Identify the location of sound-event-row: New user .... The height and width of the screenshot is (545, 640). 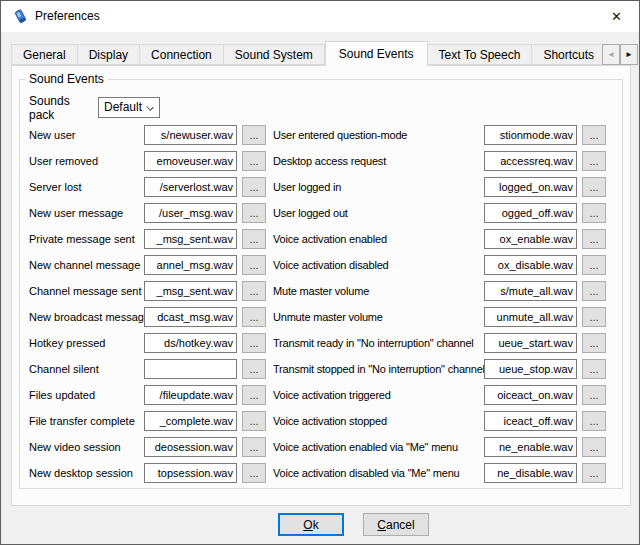
(149, 135).